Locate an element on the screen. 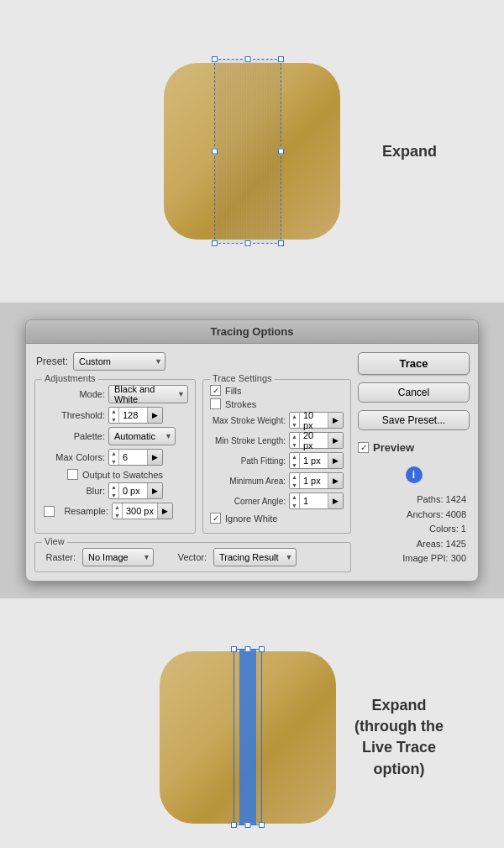  handle-br is located at coordinates (281, 244).